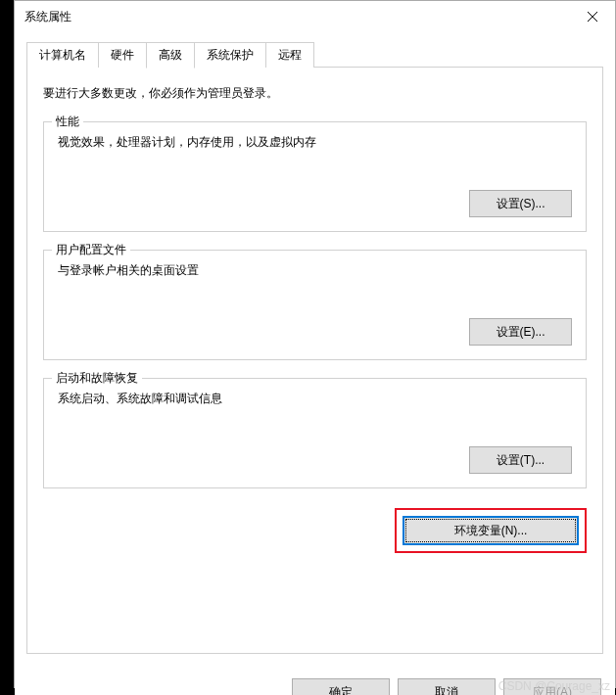 Image resolution: width=616 pixels, height=695 pixels. Describe the element at coordinates (290, 55) in the screenshot. I see `tab-remote: 远程` at that location.